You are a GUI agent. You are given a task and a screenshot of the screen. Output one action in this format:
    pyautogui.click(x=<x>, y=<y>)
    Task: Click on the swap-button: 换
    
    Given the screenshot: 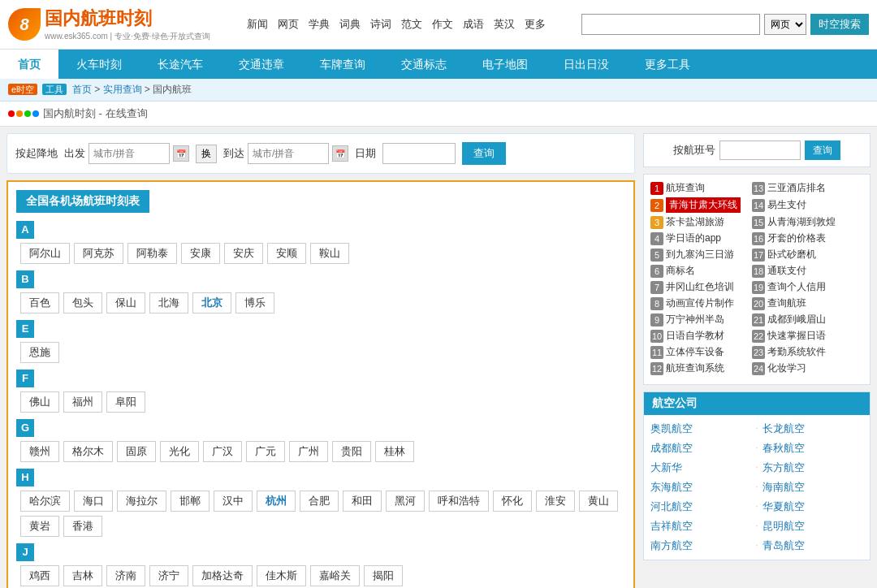 What is the action you would take?
    pyautogui.click(x=206, y=154)
    